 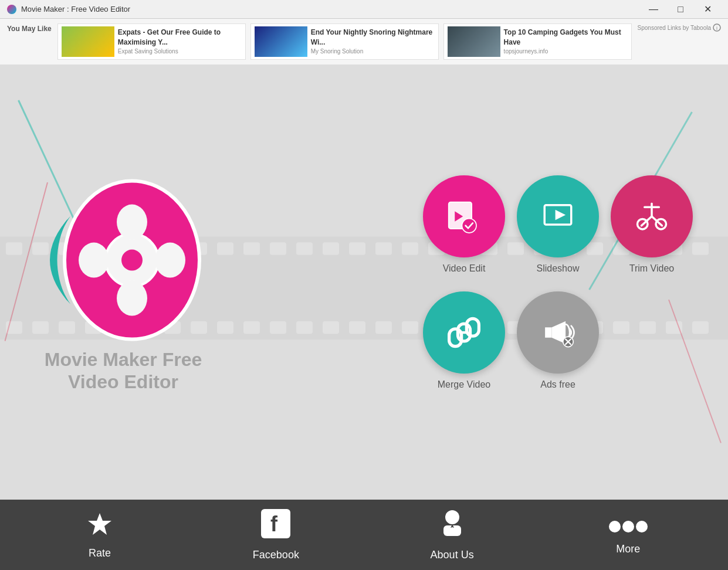 What do you see at coordinates (100, 535) in the screenshot?
I see `rate-button: Rate` at bounding box center [100, 535].